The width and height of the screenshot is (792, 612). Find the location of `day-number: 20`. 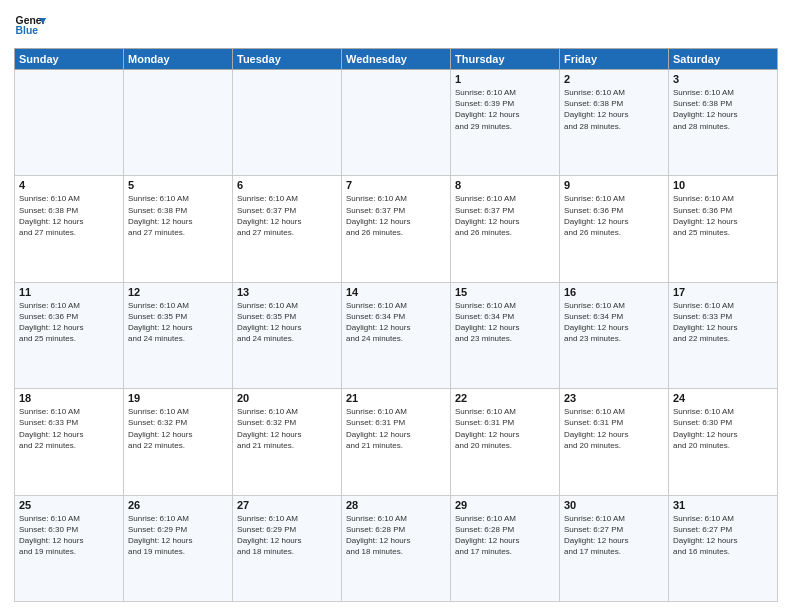

day-number: 20 is located at coordinates (287, 398).